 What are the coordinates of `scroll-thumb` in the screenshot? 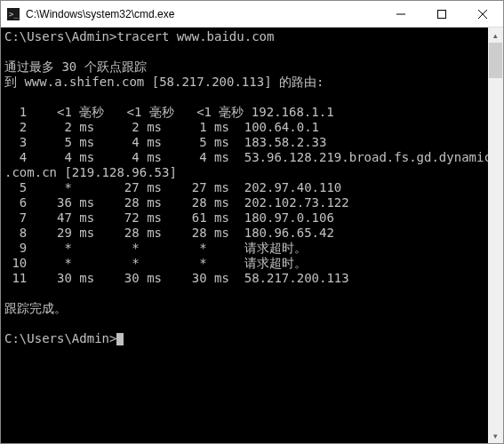 It's located at (496, 60).